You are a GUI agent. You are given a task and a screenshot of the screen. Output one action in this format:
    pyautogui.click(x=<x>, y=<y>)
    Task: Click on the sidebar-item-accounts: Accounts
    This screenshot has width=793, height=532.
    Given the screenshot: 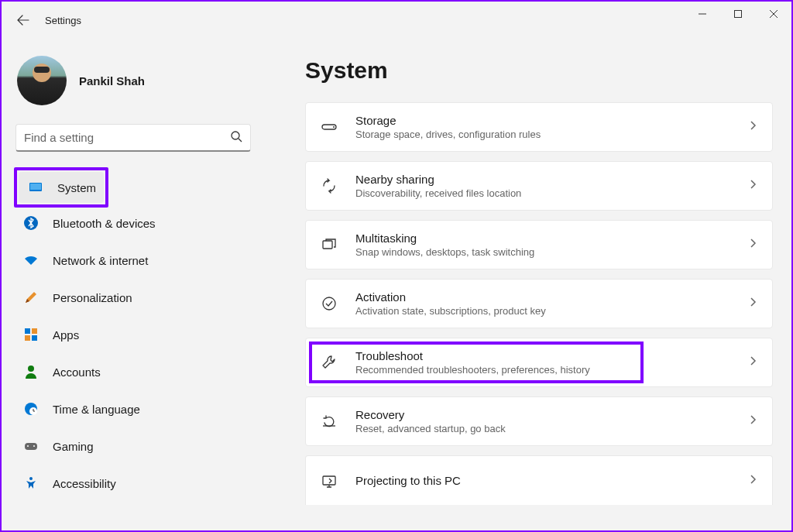 What is the action you would take?
    pyautogui.click(x=133, y=372)
    